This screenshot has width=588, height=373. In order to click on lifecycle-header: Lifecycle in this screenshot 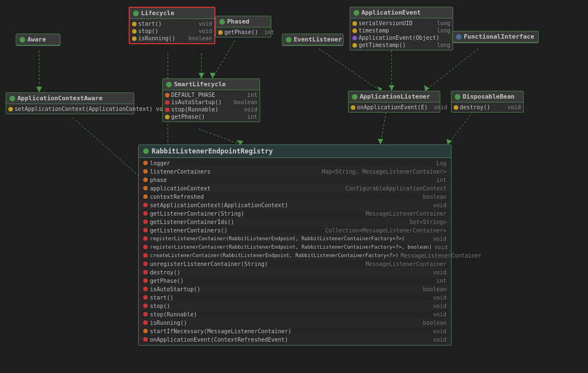, I will do `click(172, 13)`.